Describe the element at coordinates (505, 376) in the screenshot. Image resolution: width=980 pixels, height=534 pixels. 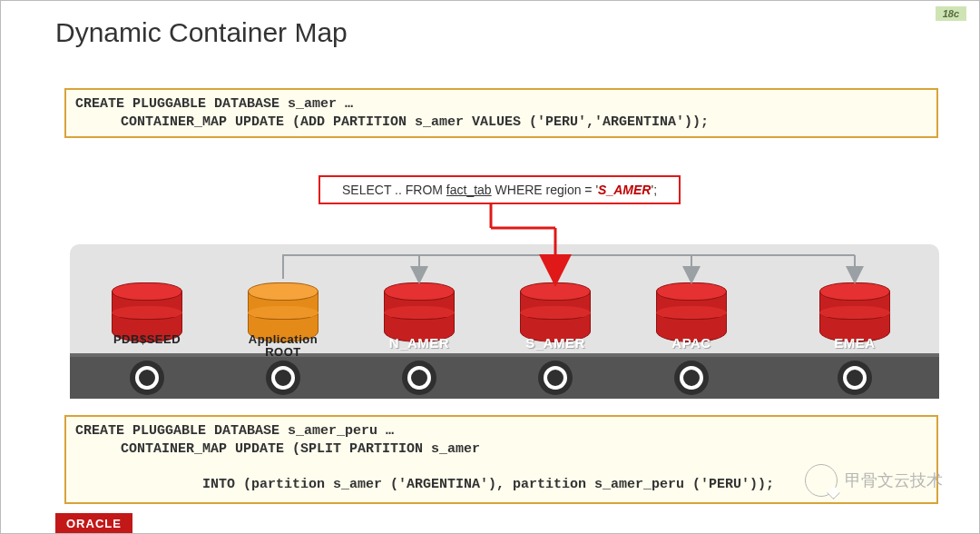
I see `rail` at that location.